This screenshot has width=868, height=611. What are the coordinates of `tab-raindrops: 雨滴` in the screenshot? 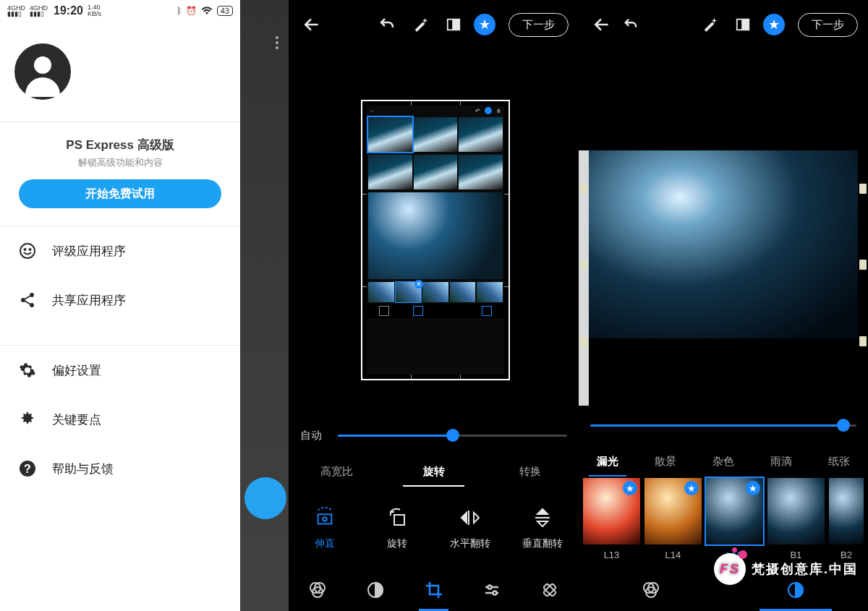 It's located at (781, 461).